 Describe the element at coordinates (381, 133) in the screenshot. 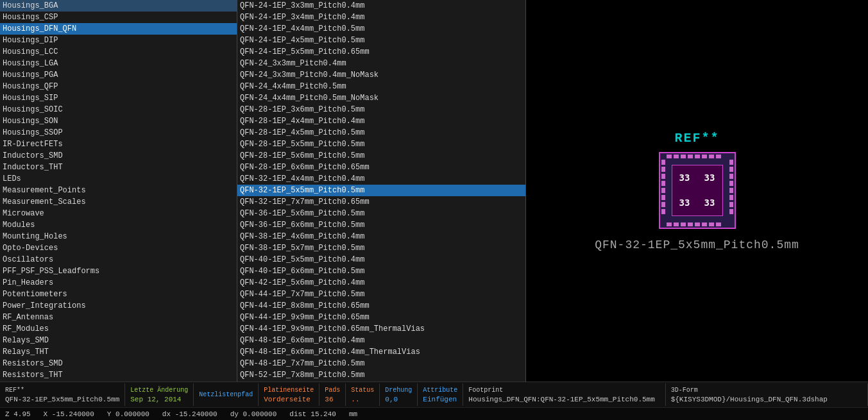

I see `footprint-item: QFN-28-1EP_4x5mm_Pitch0.5mm` at that location.